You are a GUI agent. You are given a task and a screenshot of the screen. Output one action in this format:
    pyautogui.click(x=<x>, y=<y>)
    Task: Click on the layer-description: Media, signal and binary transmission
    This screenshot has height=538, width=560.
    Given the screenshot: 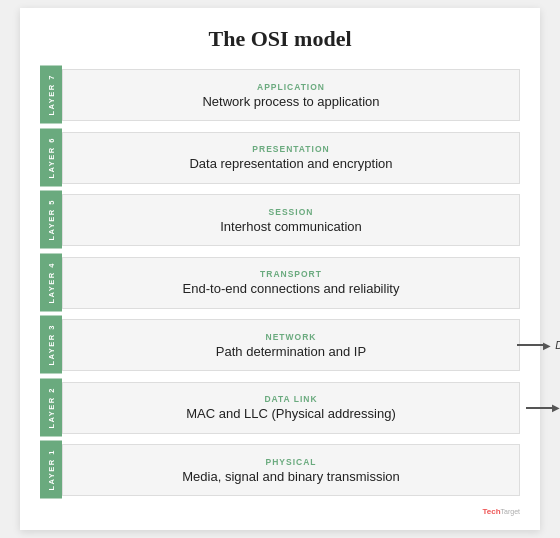 What is the action you would take?
    pyautogui.click(x=291, y=476)
    